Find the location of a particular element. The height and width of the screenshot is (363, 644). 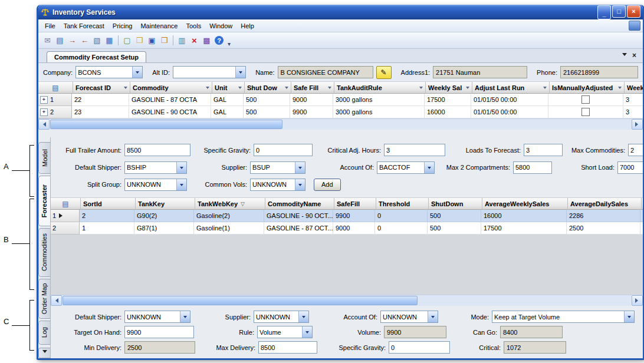

add-button: Add is located at coordinates (327, 185).